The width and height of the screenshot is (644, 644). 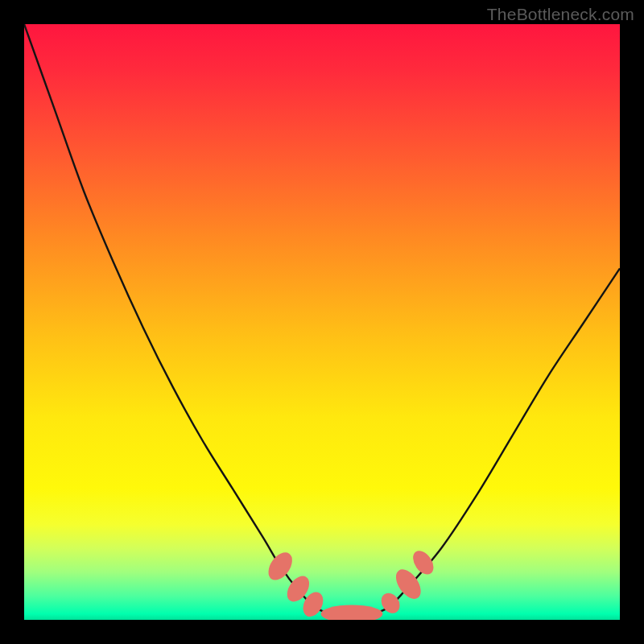 I want to click on curve-markers, so click(x=350, y=584).